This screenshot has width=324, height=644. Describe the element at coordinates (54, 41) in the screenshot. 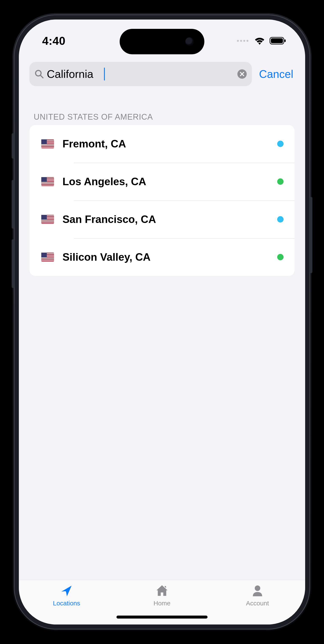

I see `status-time: 4:40` at that location.